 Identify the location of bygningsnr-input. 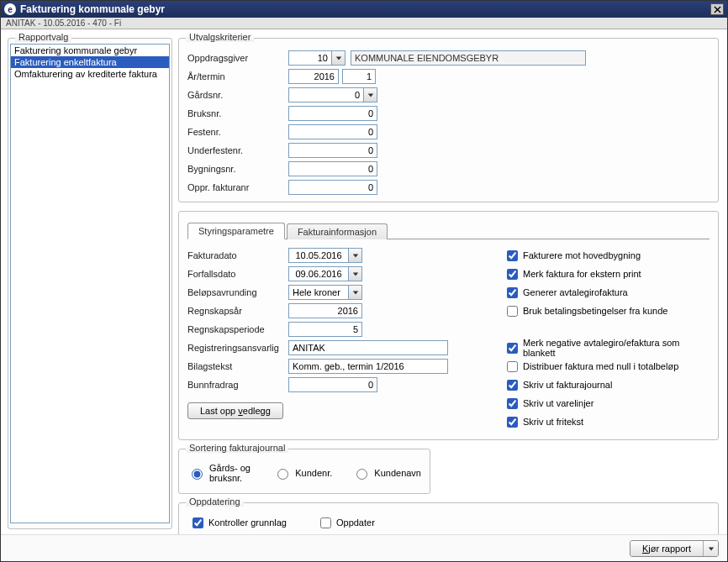
(333, 169).